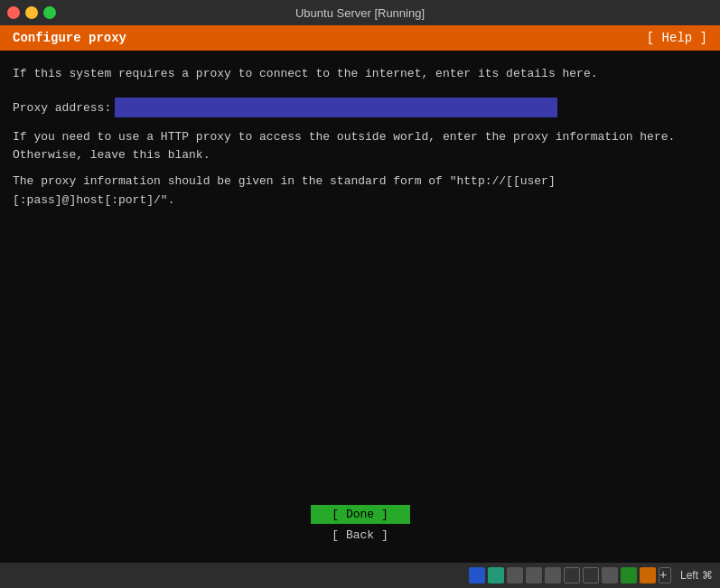  What do you see at coordinates (360, 13) in the screenshot?
I see `window-title: Ubuntu Server [Running]` at bounding box center [360, 13].